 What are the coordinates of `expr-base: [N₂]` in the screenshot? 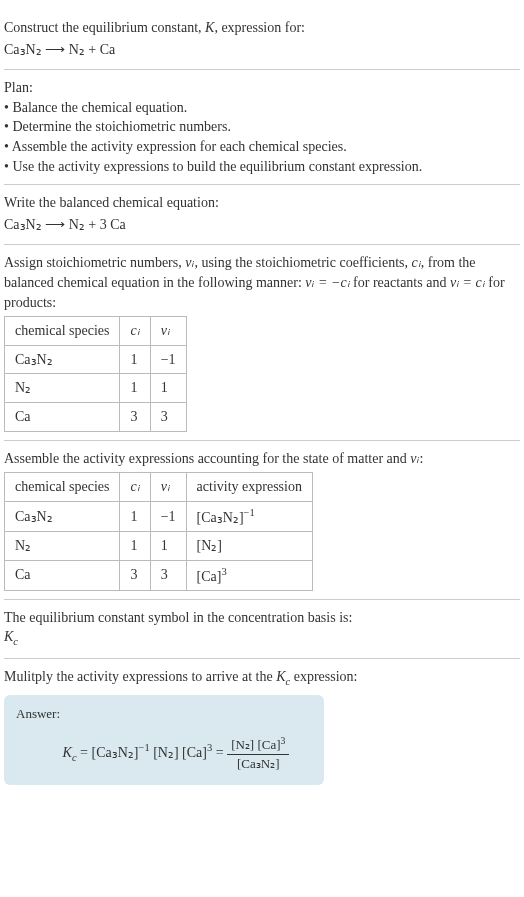 It's located at (210, 546).